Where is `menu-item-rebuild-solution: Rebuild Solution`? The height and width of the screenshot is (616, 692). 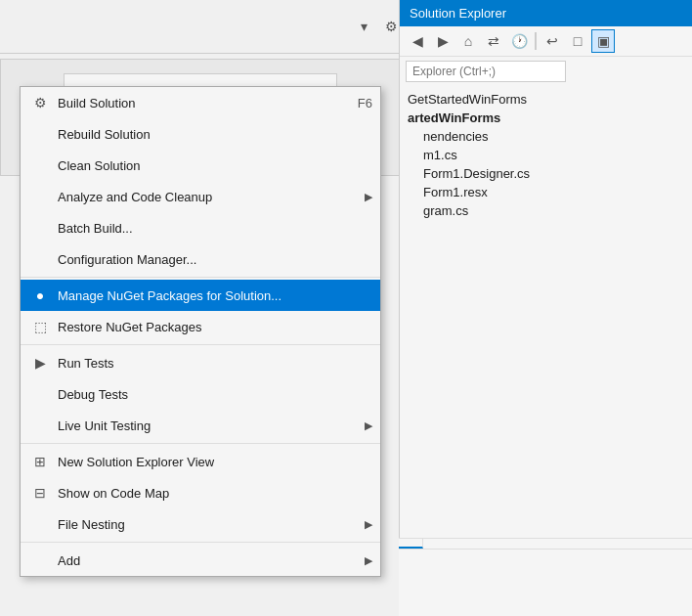
menu-item-rebuild-solution: Rebuild Solution is located at coordinates (200, 134).